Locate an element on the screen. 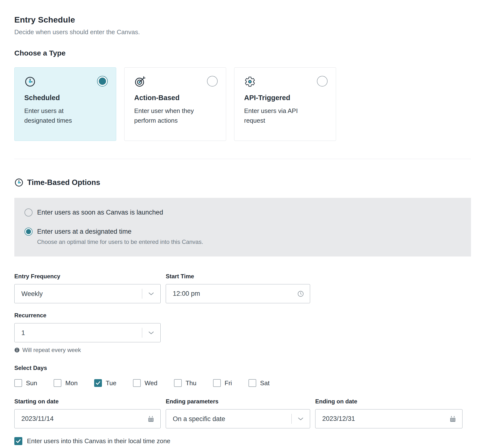  section-divider is located at coordinates (243, 159).